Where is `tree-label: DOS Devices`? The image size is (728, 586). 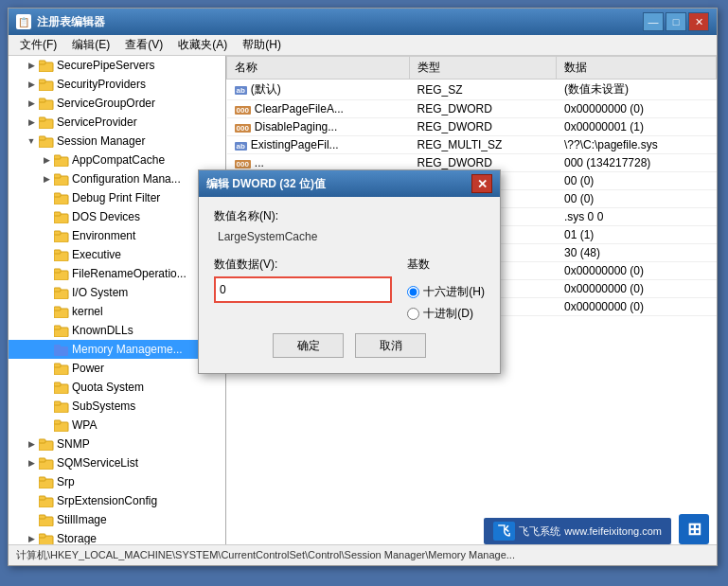
tree-label: DOS Devices is located at coordinates (106, 217).